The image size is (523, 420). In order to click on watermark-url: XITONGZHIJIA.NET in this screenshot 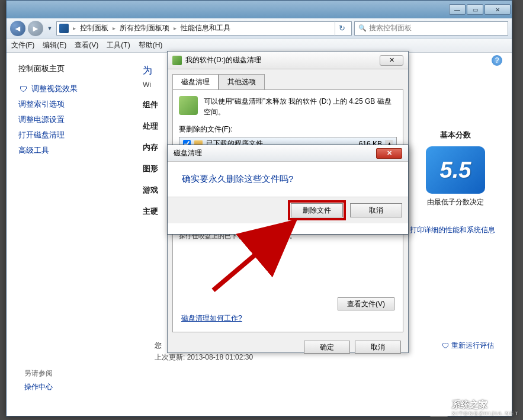, I will do `click(486, 413)`.